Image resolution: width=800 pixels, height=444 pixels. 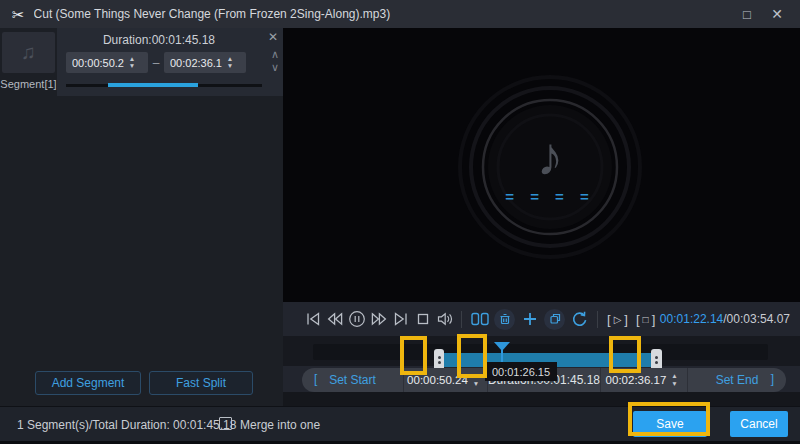 I want to click on set-start-section: [ Set Start, so click(x=352, y=380).